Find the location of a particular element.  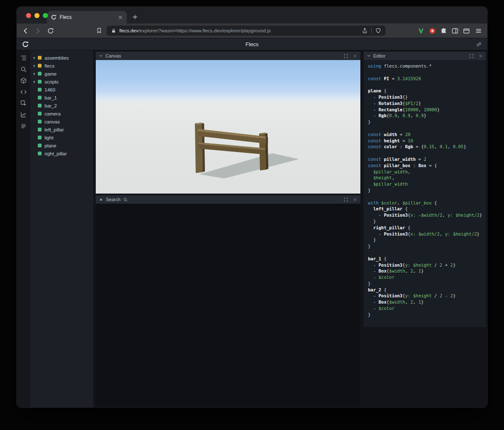

tree-item-bar_1: bar_1 is located at coordinates (62, 97).